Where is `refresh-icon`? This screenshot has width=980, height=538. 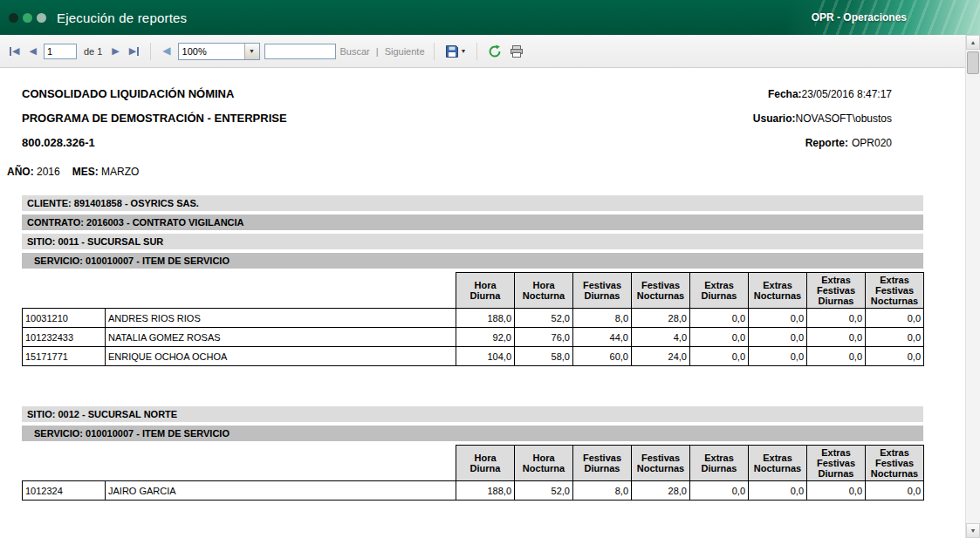
refresh-icon is located at coordinates (495, 51).